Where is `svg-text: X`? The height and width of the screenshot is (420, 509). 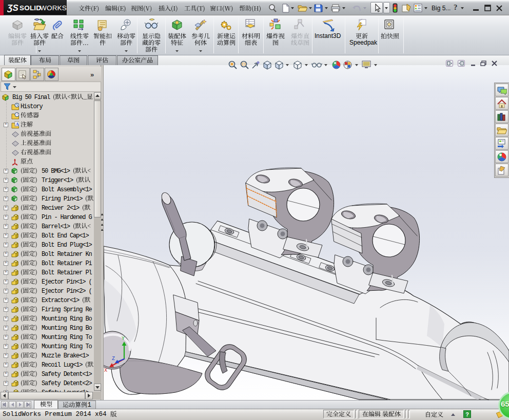 svg-text: X is located at coordinates (106, 370).